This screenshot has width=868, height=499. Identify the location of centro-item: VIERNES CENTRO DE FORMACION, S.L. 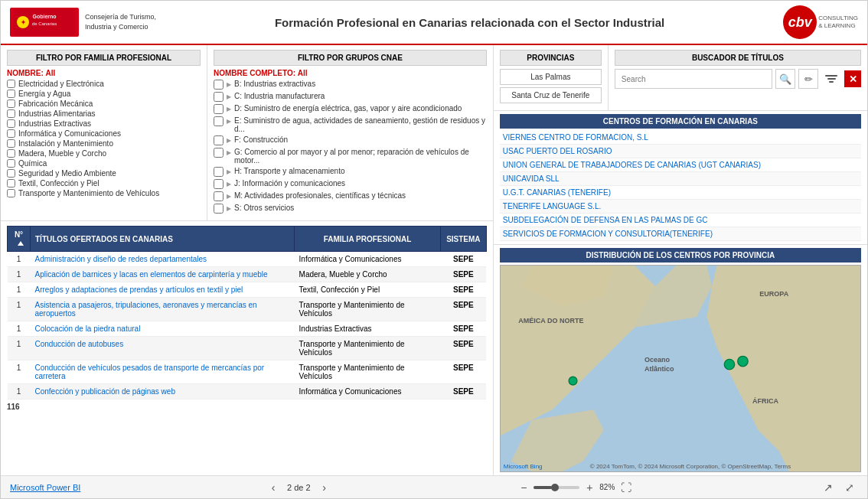
(680, 138).